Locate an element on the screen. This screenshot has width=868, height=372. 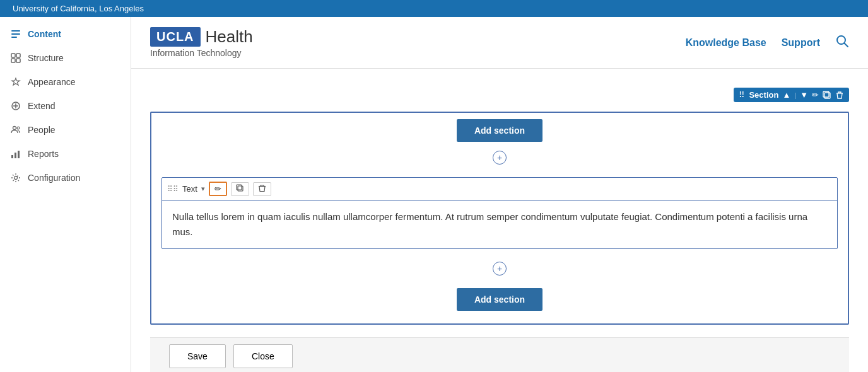
logo-top: UCLA Health is located at coordinates (202, 37).